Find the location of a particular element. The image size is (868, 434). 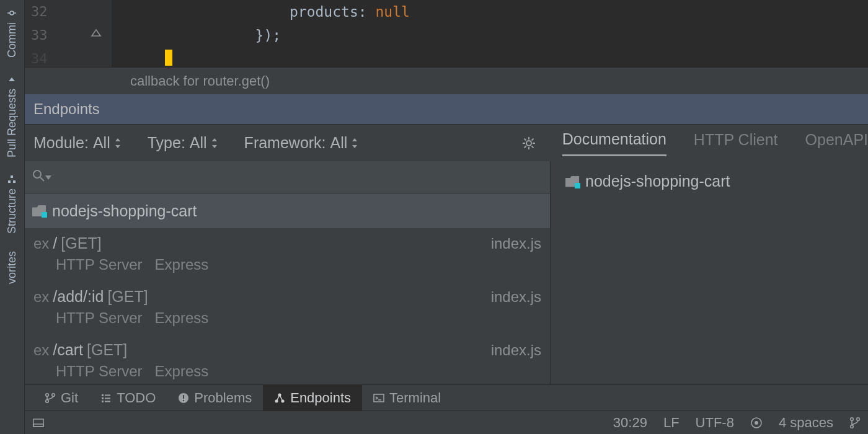

sidebar-tab-pull-requests: Pull Requests is located at coordinates (12, 117).